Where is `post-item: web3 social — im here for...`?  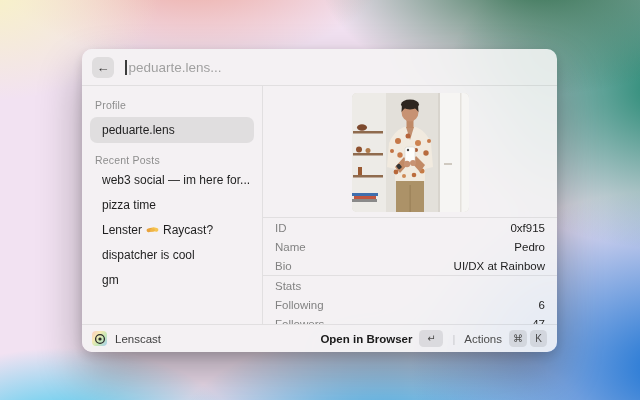 post-item: web3 social — im here for... is located at coordinates (172, 180).